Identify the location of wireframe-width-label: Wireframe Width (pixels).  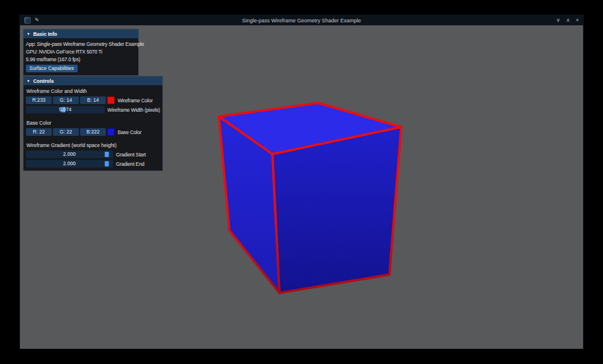
(134, 110).